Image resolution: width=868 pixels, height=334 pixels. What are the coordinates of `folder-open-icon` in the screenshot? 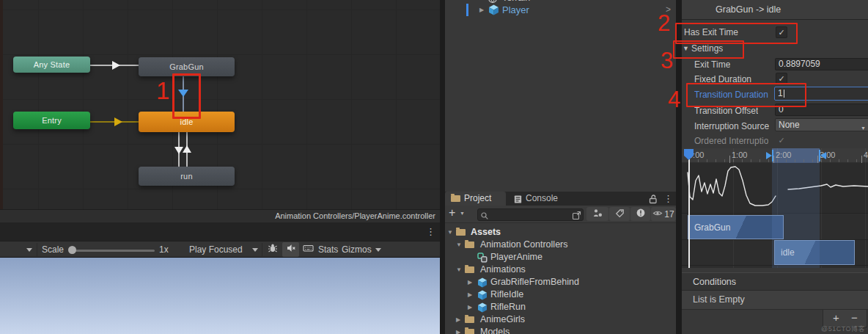 It's located at (460, 232).